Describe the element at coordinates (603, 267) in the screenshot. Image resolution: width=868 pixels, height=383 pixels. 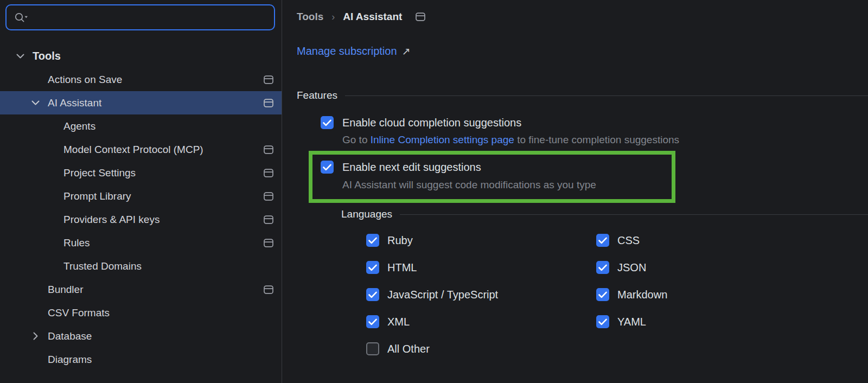
I see `json-checkbox` at that location.